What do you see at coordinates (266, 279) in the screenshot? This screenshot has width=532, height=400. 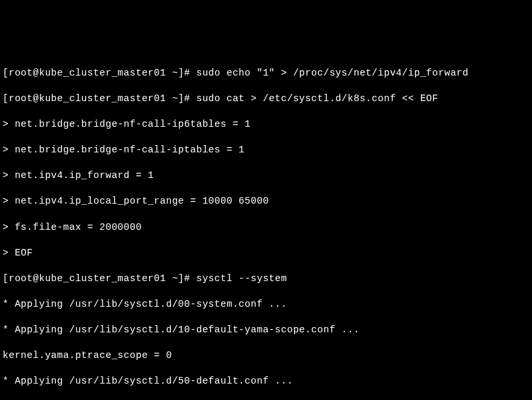 I see `terminal-line: [root@kube_cluster_master01 ~]# sysctl -…` at bounding box center [266, 279].